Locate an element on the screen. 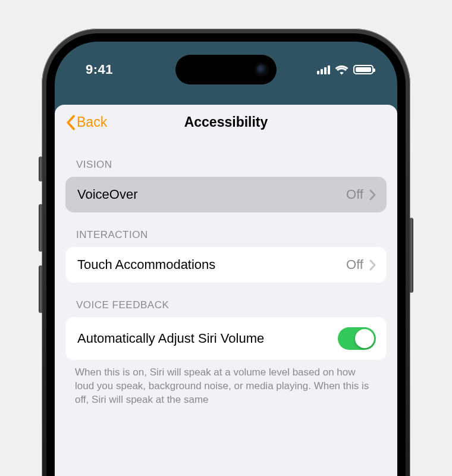 This screenshot has width=452, height=476. voiceover-label: VoiceOver is located at coordinates (108, 195).